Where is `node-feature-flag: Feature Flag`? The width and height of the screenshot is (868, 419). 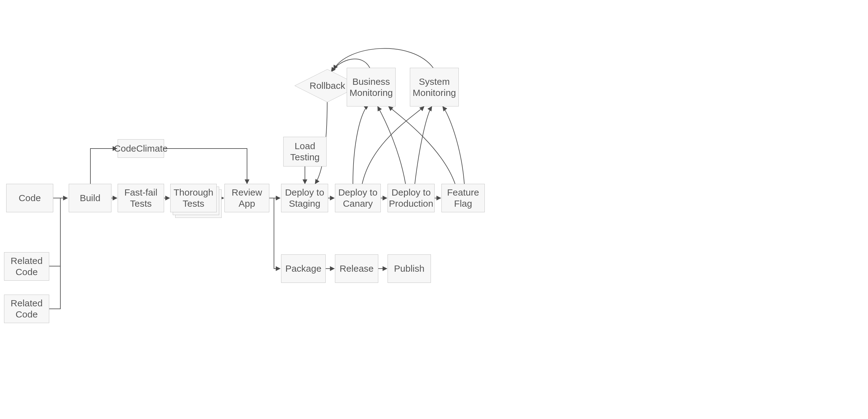
node-feature-flag: Feature Flag is located at coordinates (463, 198).